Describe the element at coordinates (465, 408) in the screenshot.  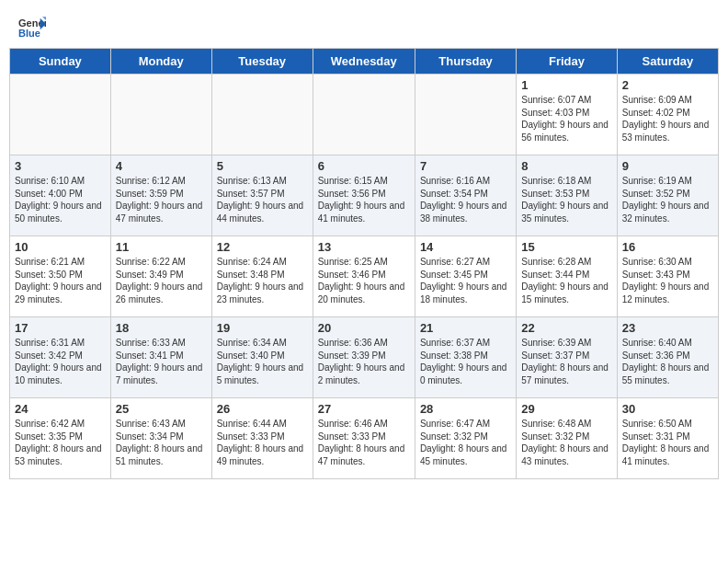
I see `day-number: 28` at that location.